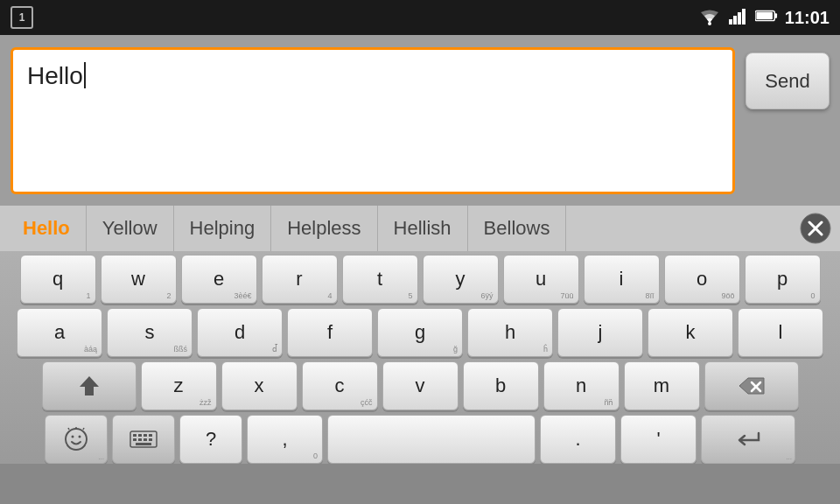 The width and height of the screenshot is (840, 504). I want to click on wifi-svg, so click(710, 18).